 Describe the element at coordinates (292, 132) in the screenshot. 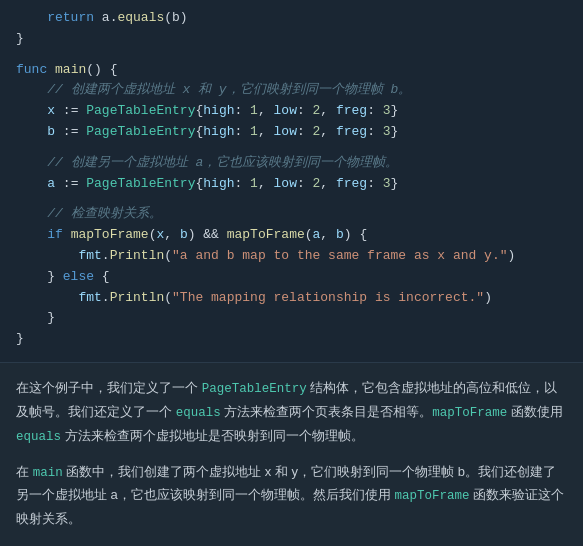

I see `code-line-b-decl: b := PageTableEntry{high: 1, low: 2, fre…` at that location.